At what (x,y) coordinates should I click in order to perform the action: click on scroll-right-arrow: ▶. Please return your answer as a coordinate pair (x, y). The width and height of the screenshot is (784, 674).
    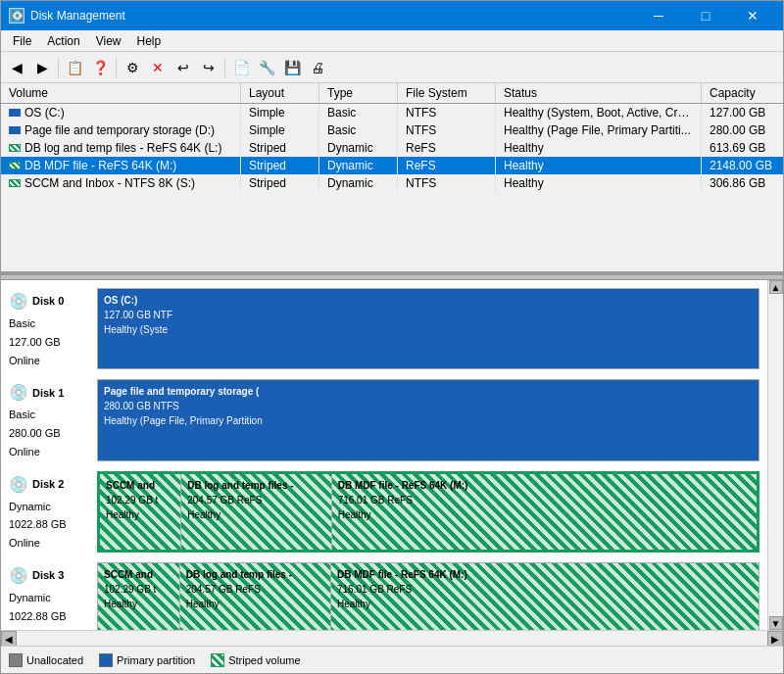
    Looking at the image, I should click on (775, 639).